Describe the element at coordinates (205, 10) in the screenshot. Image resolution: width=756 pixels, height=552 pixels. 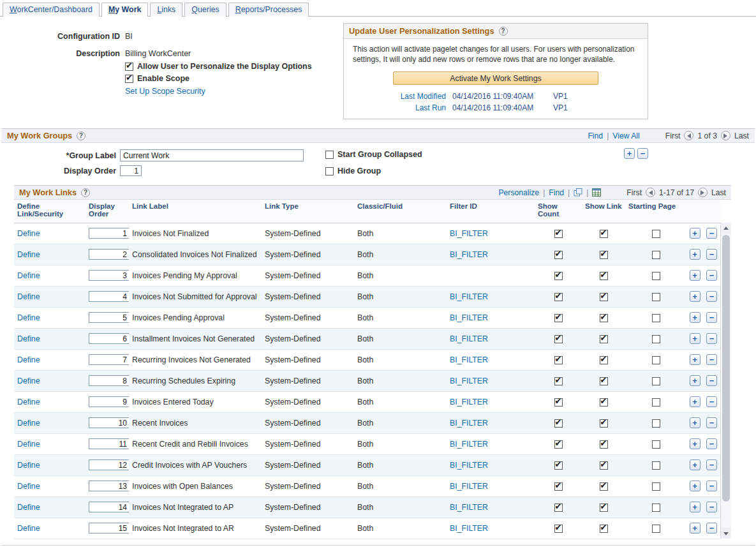
I see `tab-queries: Queries` at that location.